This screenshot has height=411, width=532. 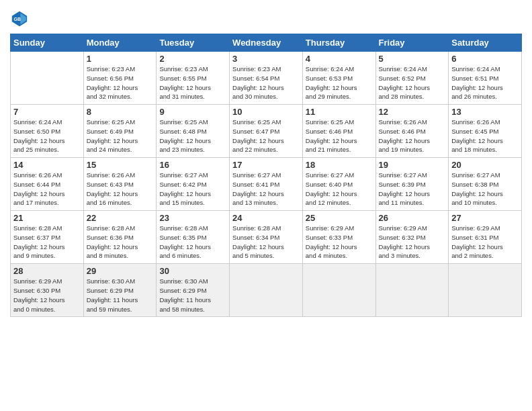 I want to click on day-number: 10, so click(x=266, y=111).